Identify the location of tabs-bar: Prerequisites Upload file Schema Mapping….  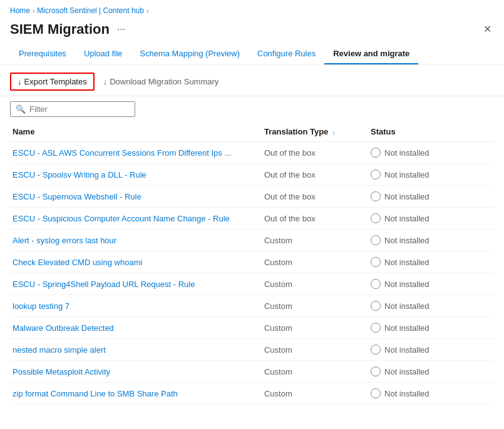
(252, 54).